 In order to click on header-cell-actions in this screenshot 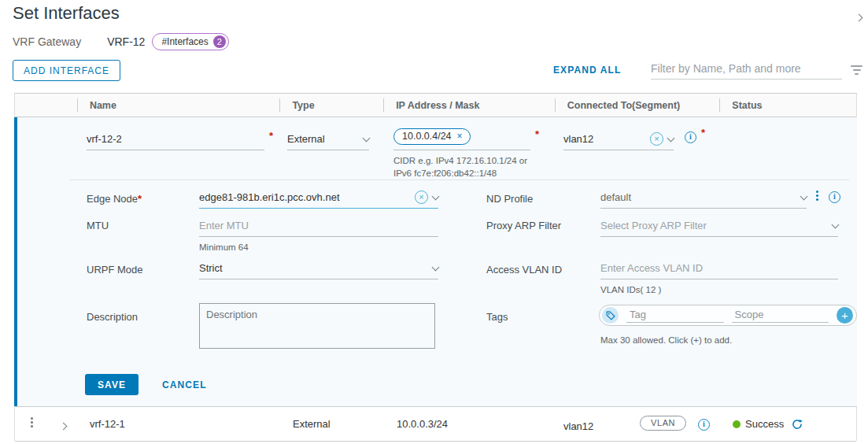, I will do `click(46, 105)`.